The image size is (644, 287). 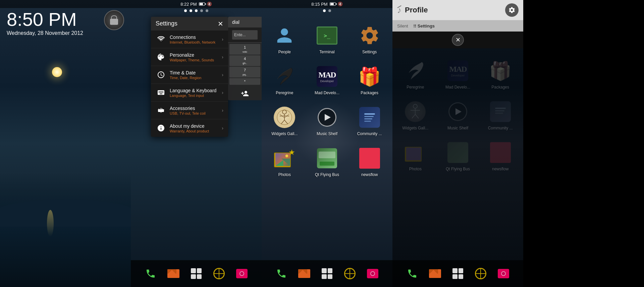 I want to click on profile-community-label: Community ..., so click(x=500, y=128).